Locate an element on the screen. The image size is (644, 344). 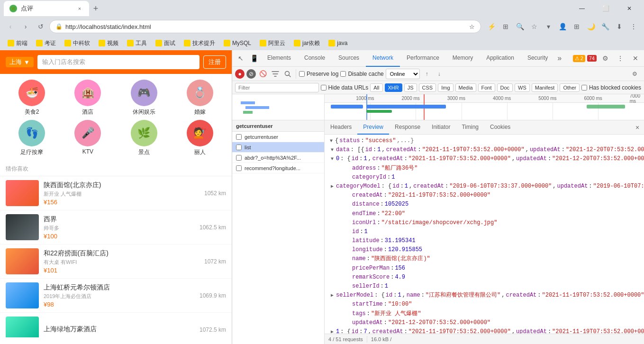
maximize-button: ⬜ is located at coordinates (606, 9).